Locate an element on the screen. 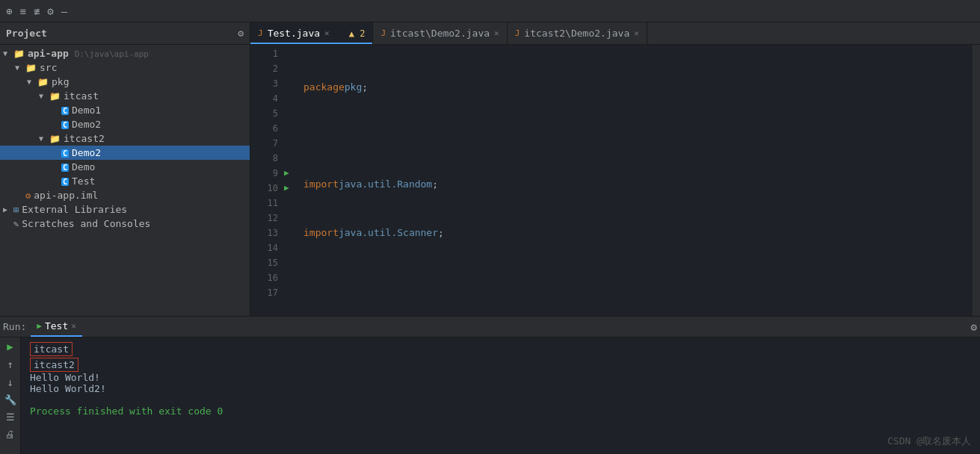  align-icon: ≢ is located at coordinates (37, 11).